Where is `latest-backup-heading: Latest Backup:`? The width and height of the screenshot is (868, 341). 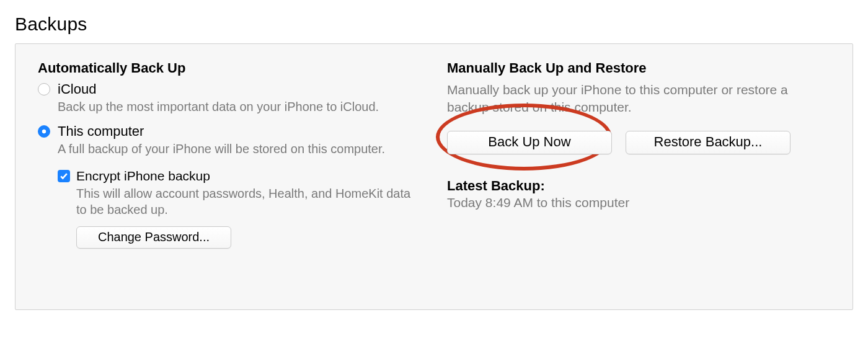
latest-backup-heading: Latest Backup: is located at coordinates (639, 186).